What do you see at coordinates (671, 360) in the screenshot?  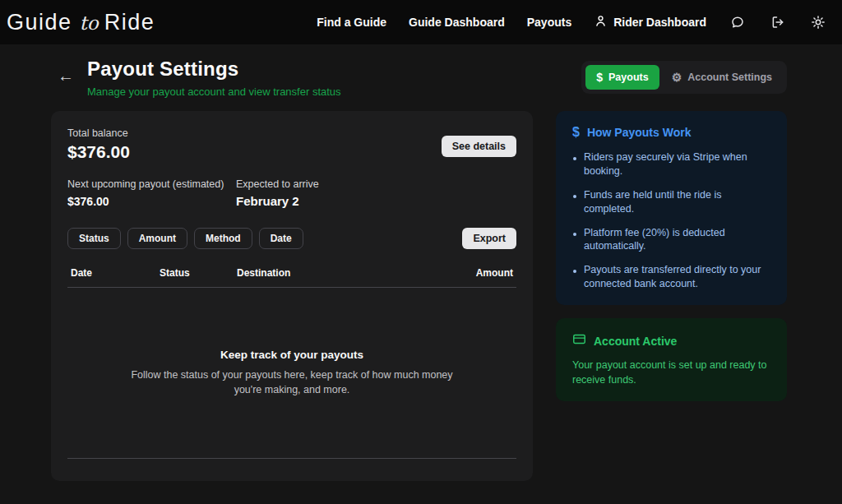 I see `account-active-card: Account Active Your payout account is se…` at bounding box center [671, 360].